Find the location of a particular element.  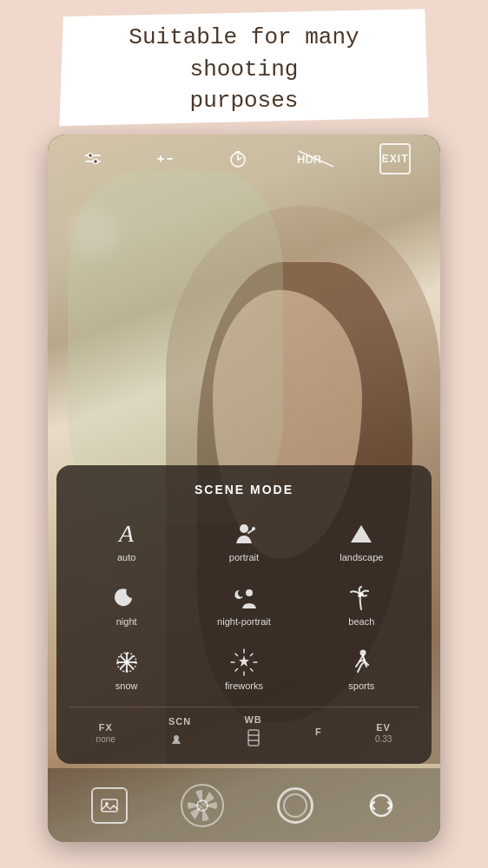

scene-bottom-bar: FX none SCN WB is located at coordinates (244, 729).